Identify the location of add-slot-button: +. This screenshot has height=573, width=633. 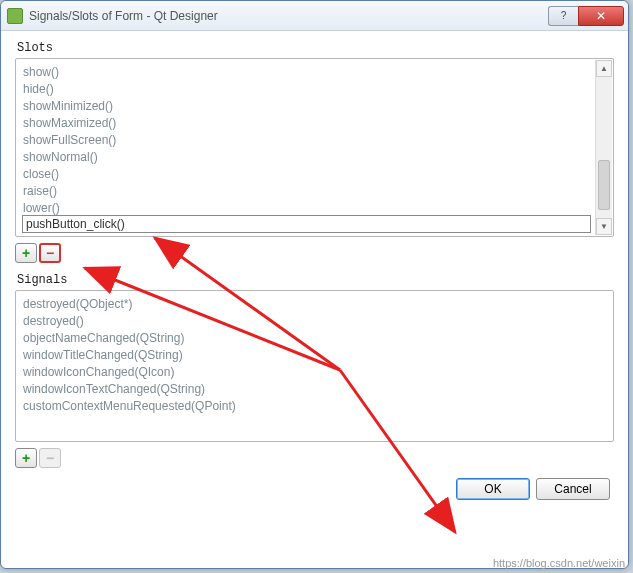
(26, 253).